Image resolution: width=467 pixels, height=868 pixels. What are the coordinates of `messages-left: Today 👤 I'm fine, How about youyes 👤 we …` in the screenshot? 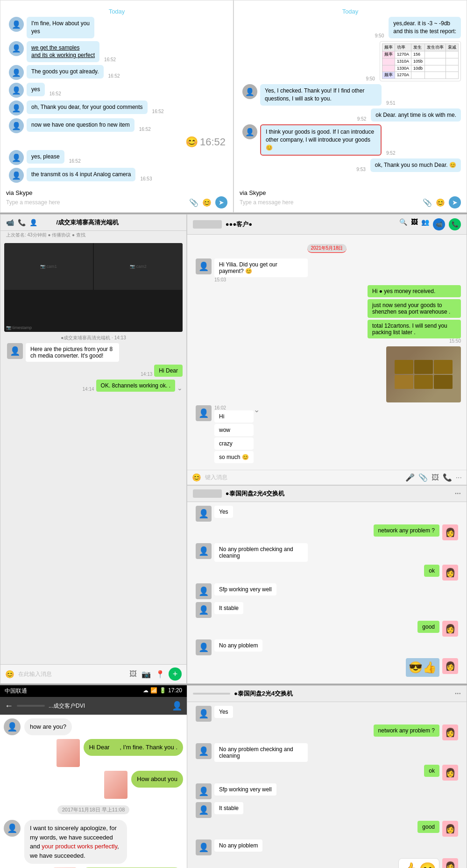 It's located at (117, 95).